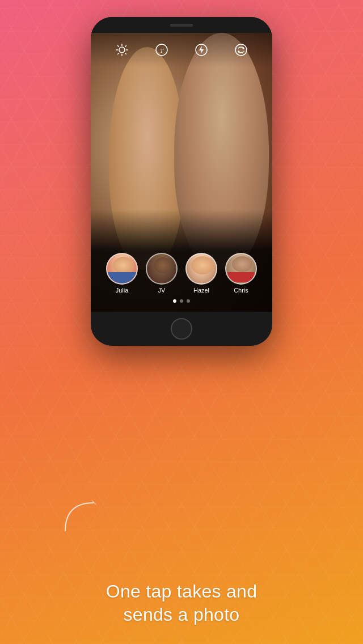 This screenshot has width=363, height=644. What do you see at coordinates (201, 269) in the screenshot?
I see `avatar-hazel` at bounding box center [201, 269].